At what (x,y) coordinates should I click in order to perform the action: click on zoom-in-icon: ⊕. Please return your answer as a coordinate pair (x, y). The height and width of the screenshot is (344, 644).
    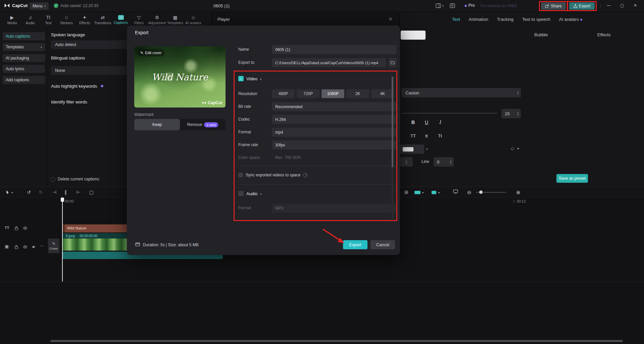
    Looking at the image, I should click on (518, 192).